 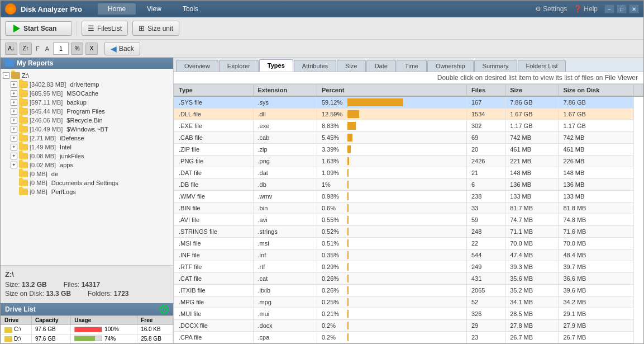 What do you see at coordinates (90, 111) in the screenshot?
I see `list-item: + [545.44 MB] Program Files` at bounding box center [90, 111].